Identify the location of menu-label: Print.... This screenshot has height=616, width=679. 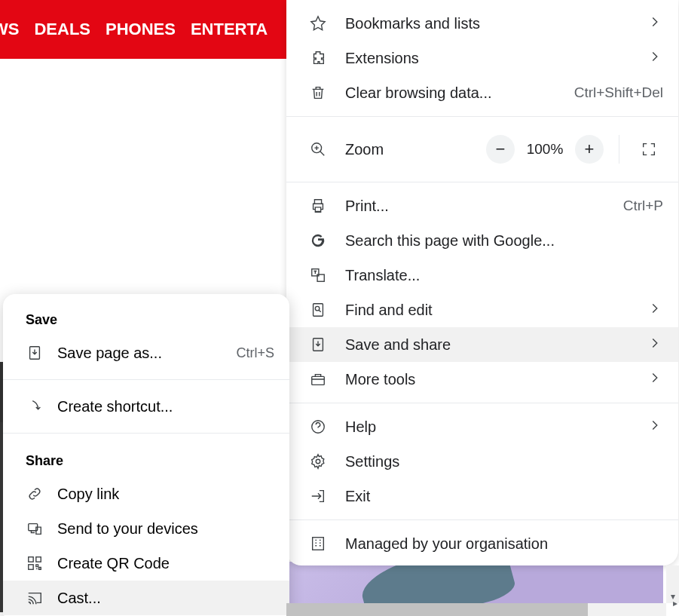
(484, 207).